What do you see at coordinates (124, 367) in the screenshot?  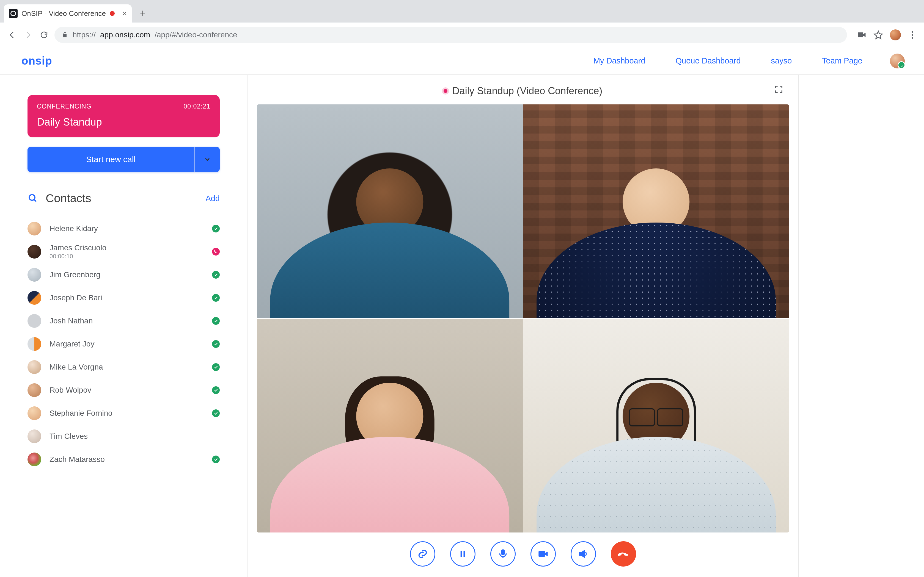 I see `contact-row: Mike La Vorgna` at bounding box center [124, 367].